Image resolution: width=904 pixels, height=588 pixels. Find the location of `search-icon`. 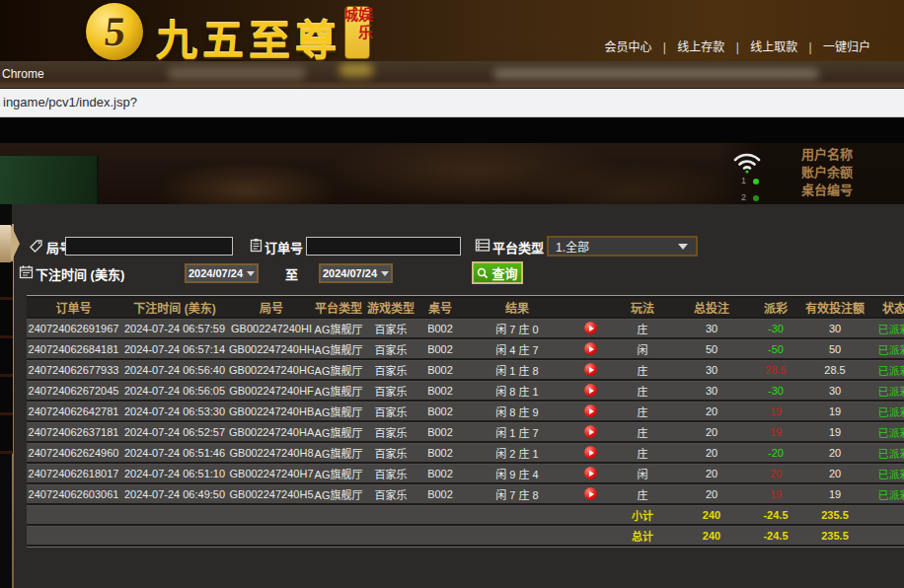

search-icon is located at coordinates (483, 273).